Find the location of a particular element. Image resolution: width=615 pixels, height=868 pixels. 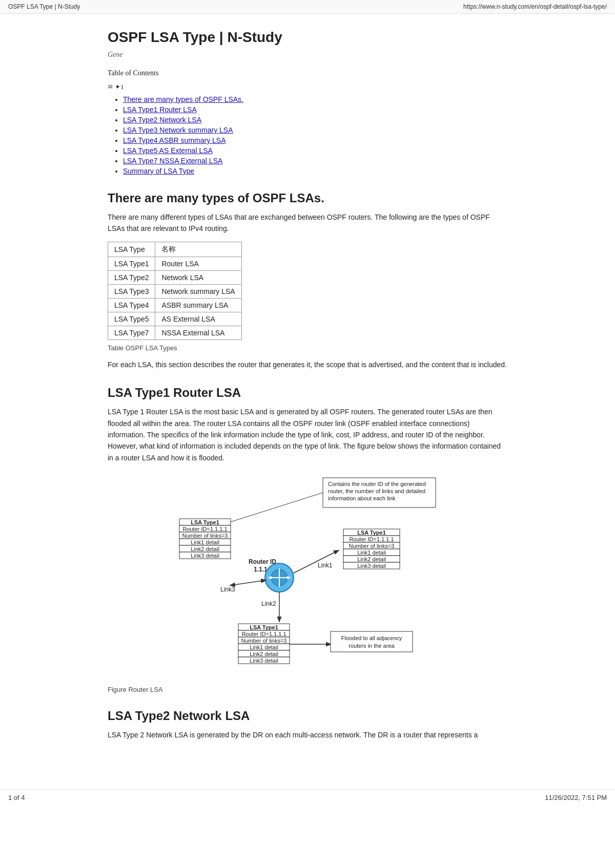

toc-link-2: LSA Type1 Router LSA is located at coordinates (160, 110).